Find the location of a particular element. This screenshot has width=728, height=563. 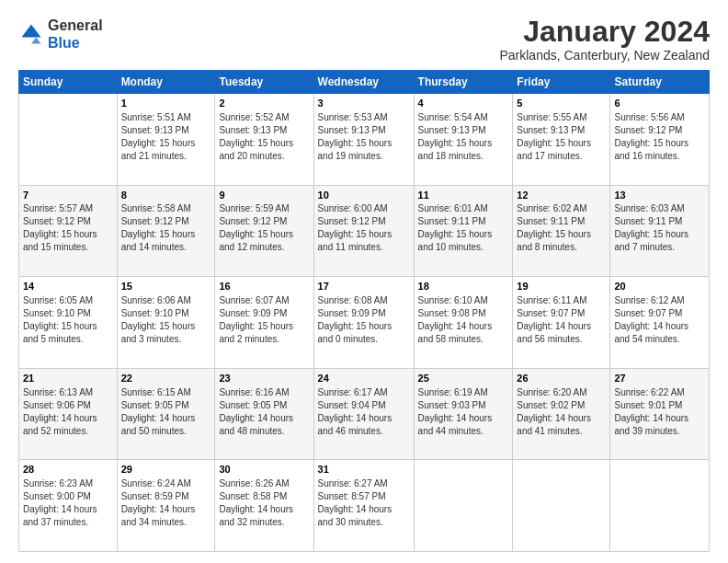

day-info: Sunrise: 6:03 AM Sunset: 9:11 PM Dayligh… is located at coordinates (660, 228).